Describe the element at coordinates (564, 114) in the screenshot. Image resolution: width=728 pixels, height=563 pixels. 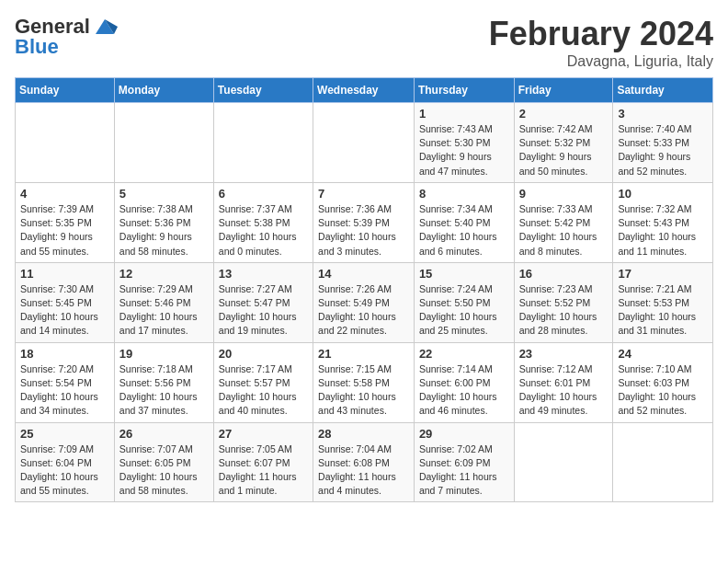
I see `day-number: 2` at that location.